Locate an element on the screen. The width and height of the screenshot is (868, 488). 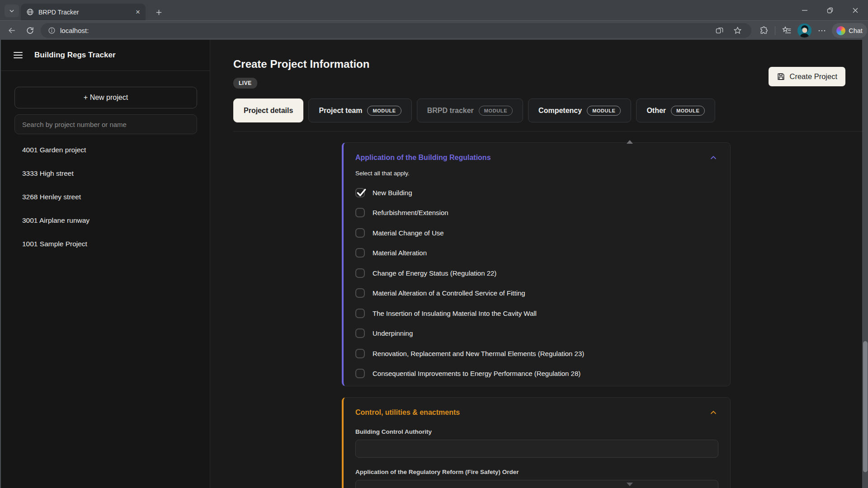
tab-label: Other is located at coordinates (656, 111).